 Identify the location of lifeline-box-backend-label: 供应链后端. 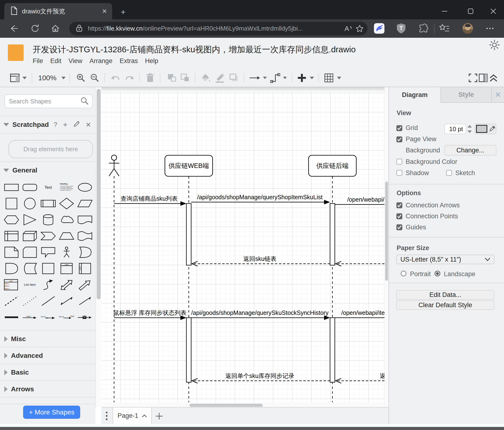
(333, 166).